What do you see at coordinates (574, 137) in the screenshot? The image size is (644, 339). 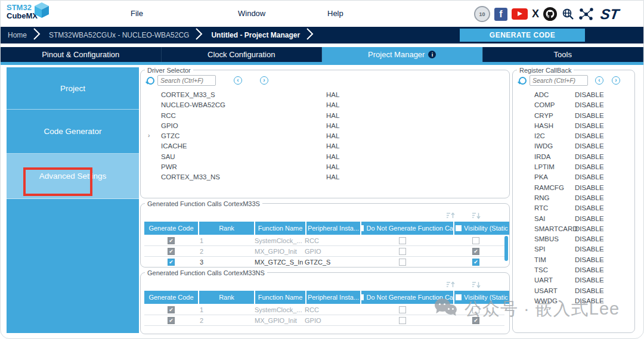 I see `register-row: I2CDISABLE` at bounding box center [574, 137].